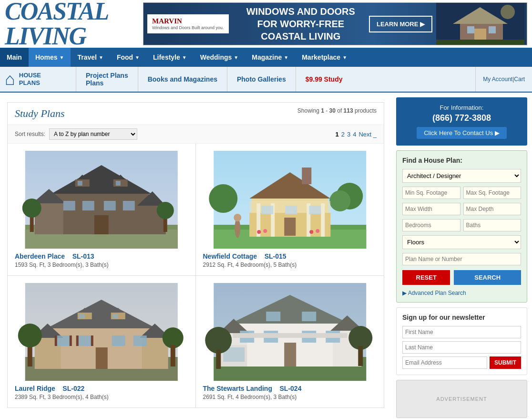 The height and width of the screenshot is (419, 532). I want to click on my-account-area: My Account | Cart, so click(503, 79).